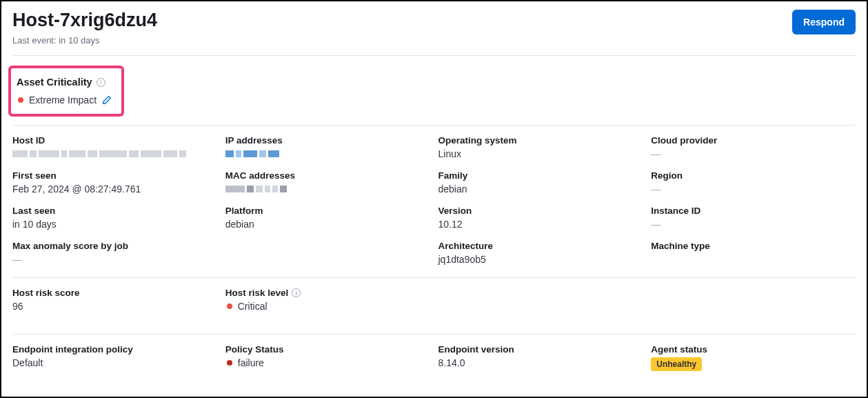 This screenshot has height=398, width=868. What do you see at coordinates (541, 224) in the screenshot?
I see `version-value: 10.12` at bounding box center [541, 224].